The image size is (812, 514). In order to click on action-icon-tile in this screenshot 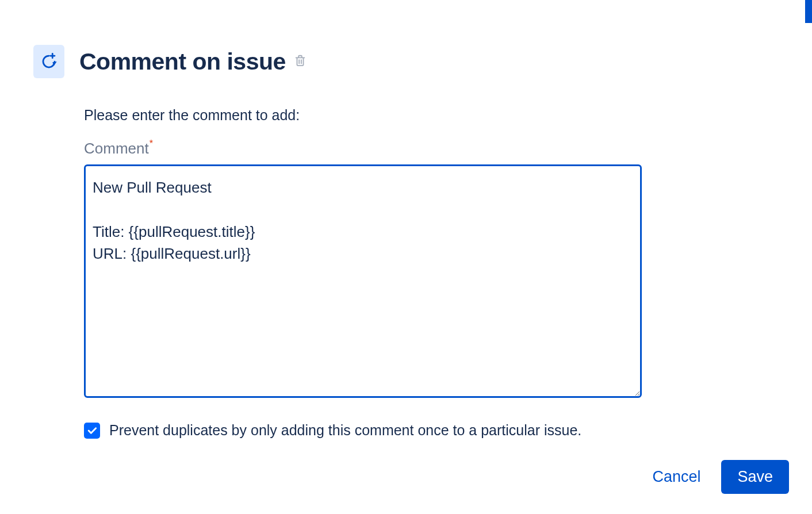, I will do `click(49, 62)`.